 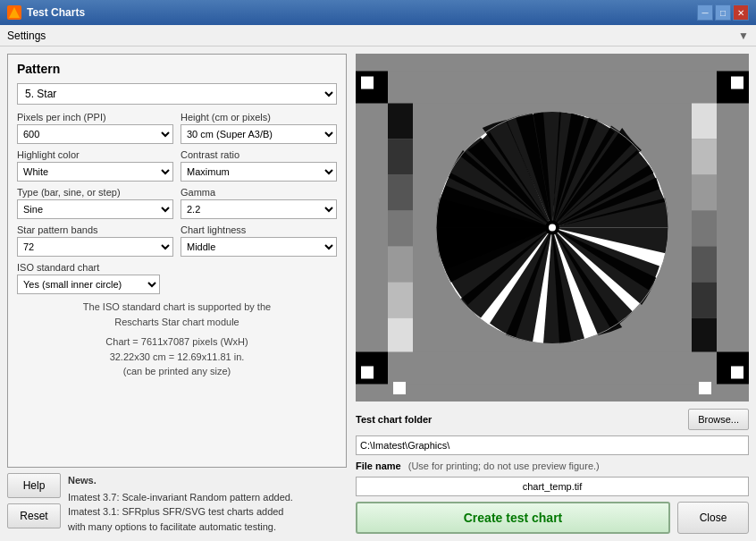 I want to click on lightness-select: Middle, so click(x=259, y=247).